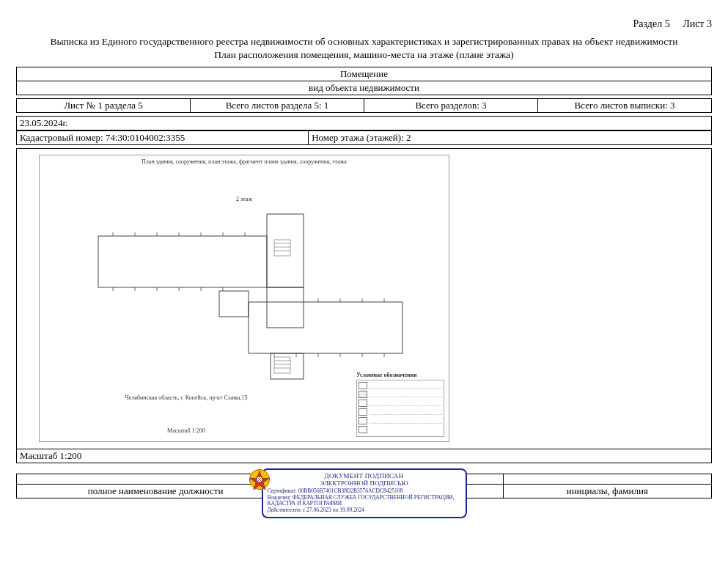 This screenshot has width=728, height=563. What do you see at coordinates (364, 456) in the screenshot?
I see `scale-row: Масштаб 1:200` at bounding box center [364, 456].